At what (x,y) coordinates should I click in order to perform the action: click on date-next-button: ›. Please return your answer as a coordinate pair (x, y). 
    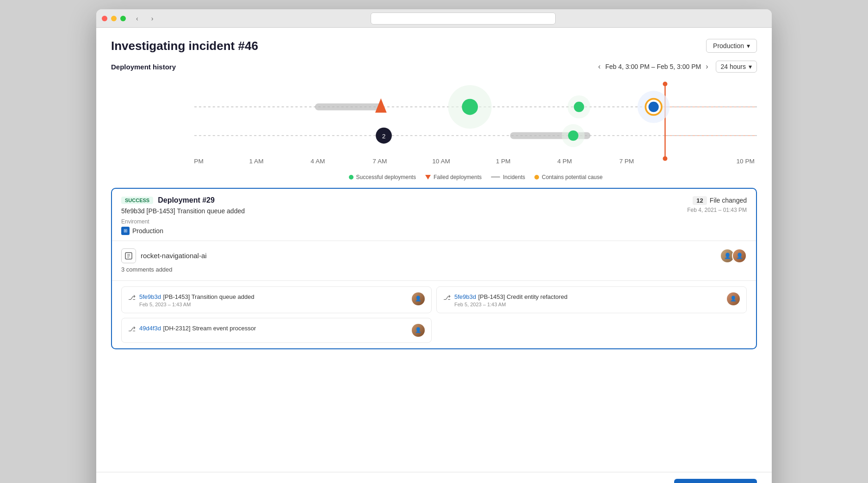
    Looking at the image, I should click on (707, 67).